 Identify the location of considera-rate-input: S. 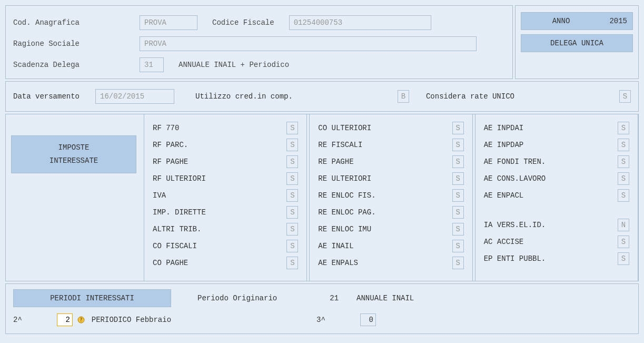
(625, 96).